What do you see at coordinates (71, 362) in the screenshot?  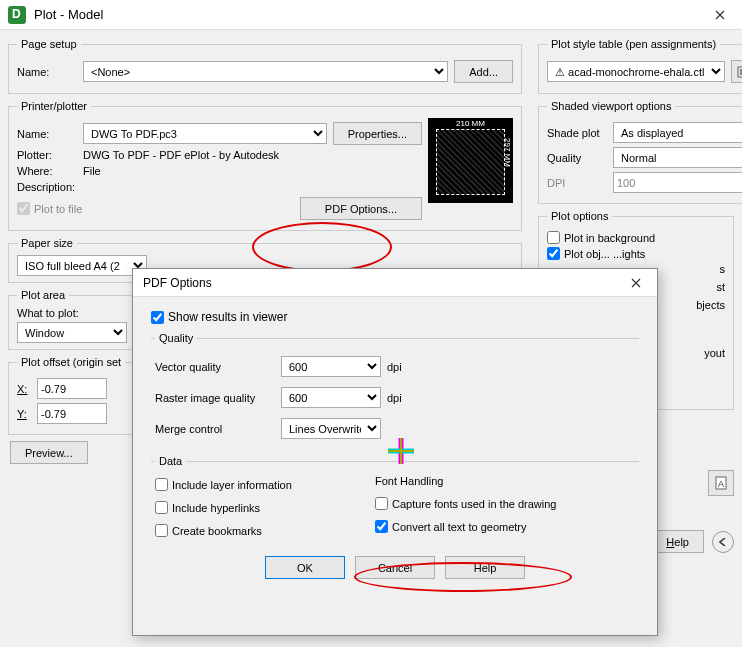 I see `plot-offset-legend: Plot offset (origin set` at bounding box center [71, 362].